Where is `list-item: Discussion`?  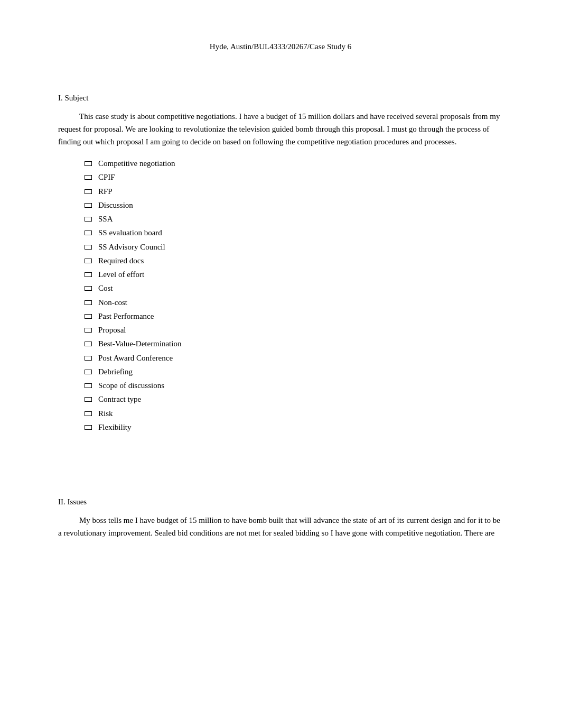
list-item: Discussion is located at coordinates (294, 205).